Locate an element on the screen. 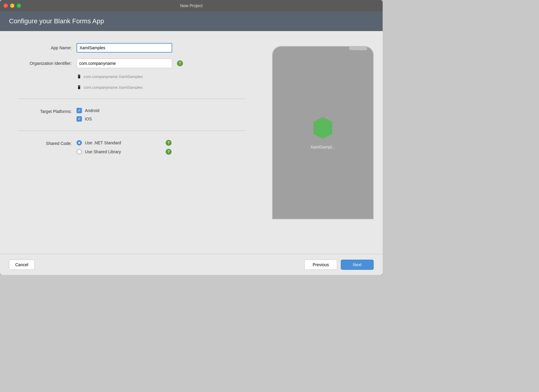  net-standard-label: Use .NET Standard is located at coordinates (124, 143).